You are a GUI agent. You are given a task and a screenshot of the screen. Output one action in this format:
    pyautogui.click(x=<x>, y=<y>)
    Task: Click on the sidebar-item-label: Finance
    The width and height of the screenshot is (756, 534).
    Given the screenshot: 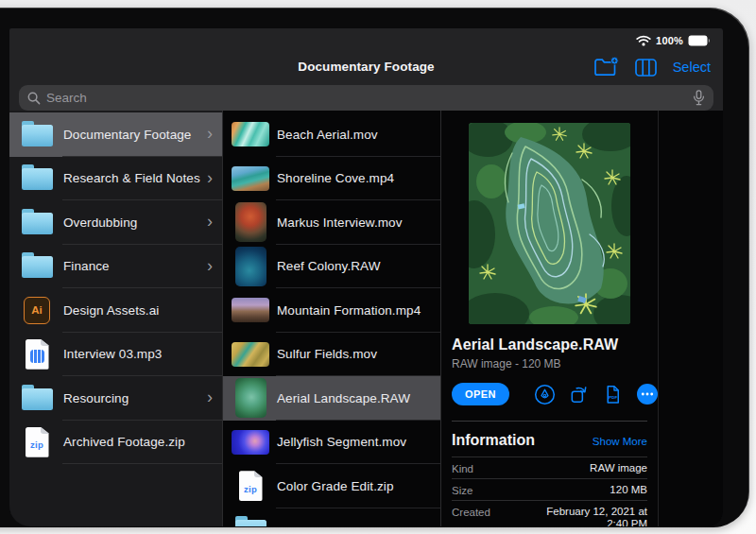 What is the action you would take?
    pyautogui.click(x=87, y=267)
    